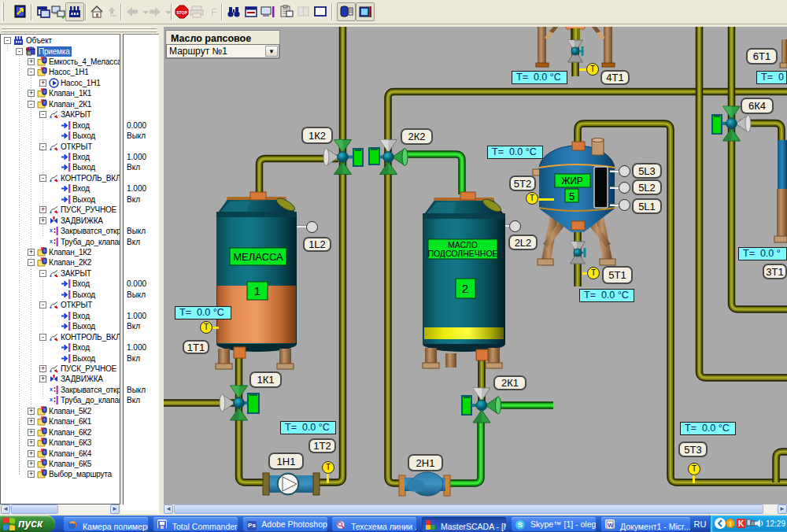 The width and height of the screenshot is (787, 532). Describe the element at coordinates (214, 13) in the screenshot. I see `svg-text: F` at that location.